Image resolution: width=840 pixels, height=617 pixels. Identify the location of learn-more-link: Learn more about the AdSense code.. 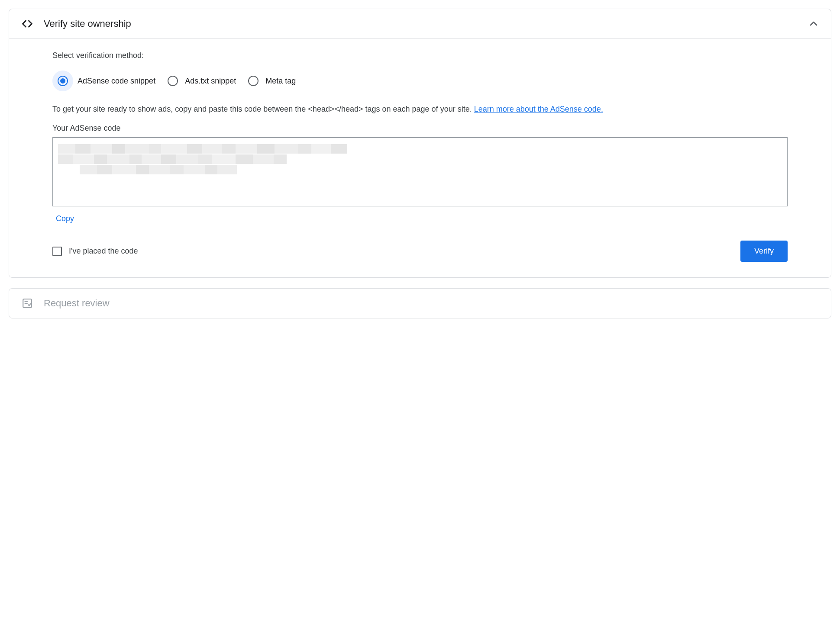
(539, 109).